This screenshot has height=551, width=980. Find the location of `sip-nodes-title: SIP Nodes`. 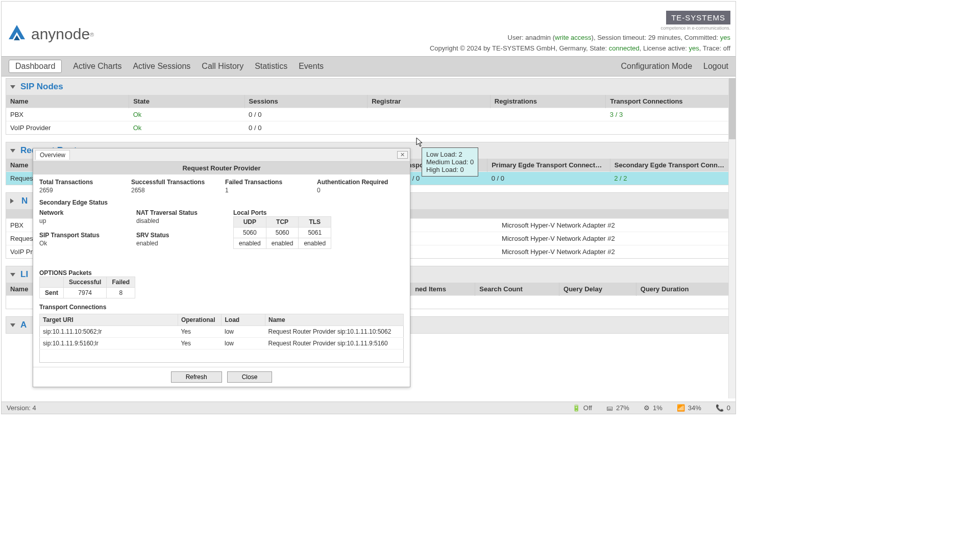

sip-nodes-title: SIP Nodes is located at coordinates (42, 87).